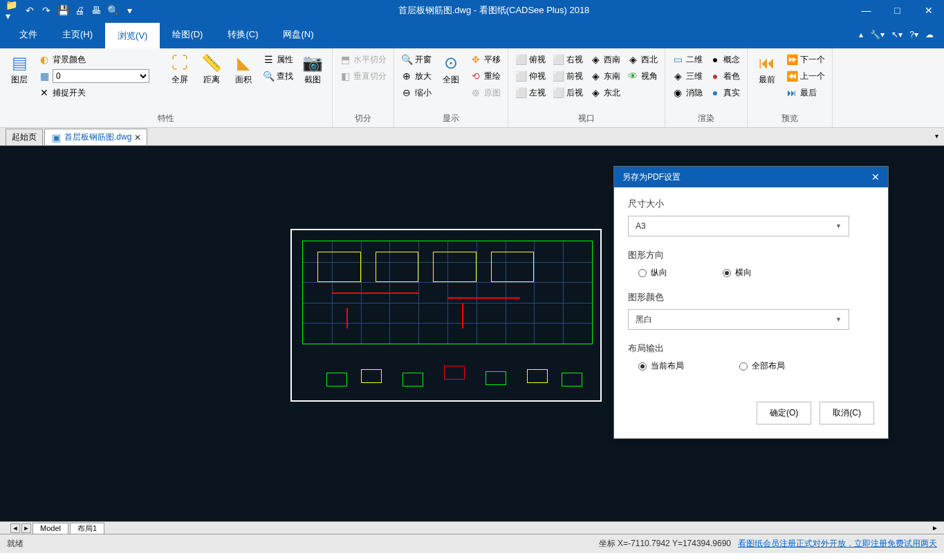 This screenshot has height=560, width=944. What do you see at coordinates (416, 59) in the screenshot?
I see `window-zoom-button: 🔍开窗` at bounding box center [416, 59].